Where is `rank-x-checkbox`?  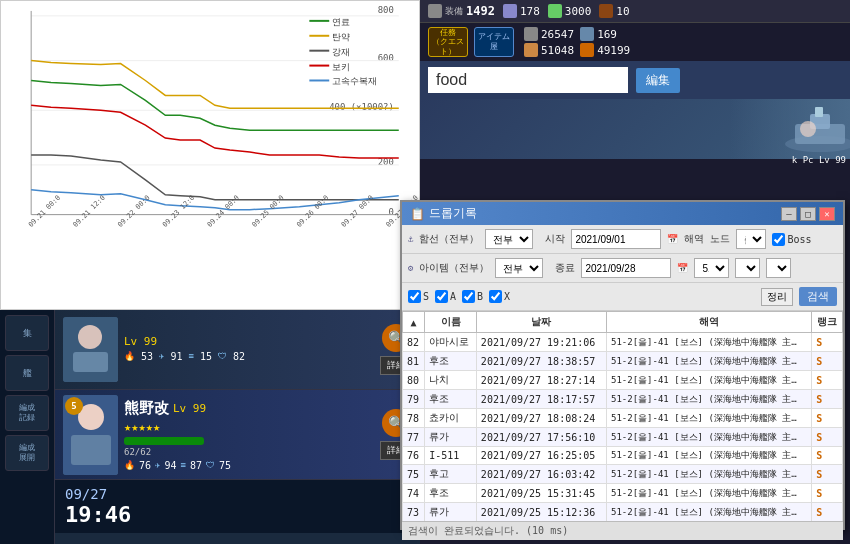 rank-x-checkbox is located at coordinates (496, 296).